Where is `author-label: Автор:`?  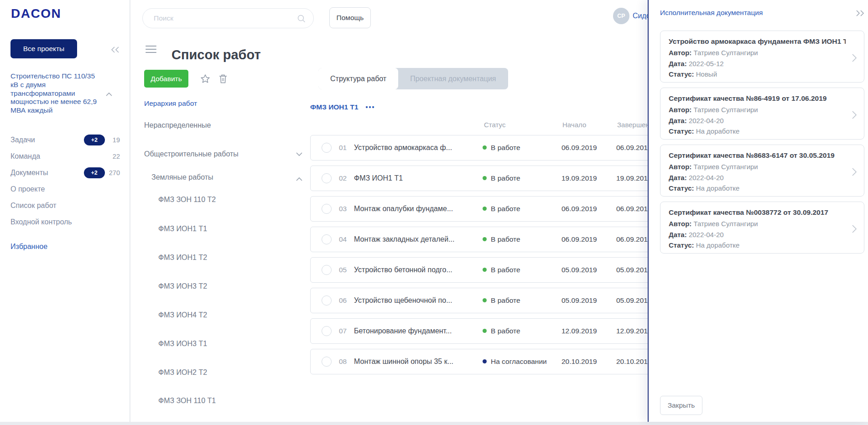 author-label: Автор: is located at coordinates (680, 167).